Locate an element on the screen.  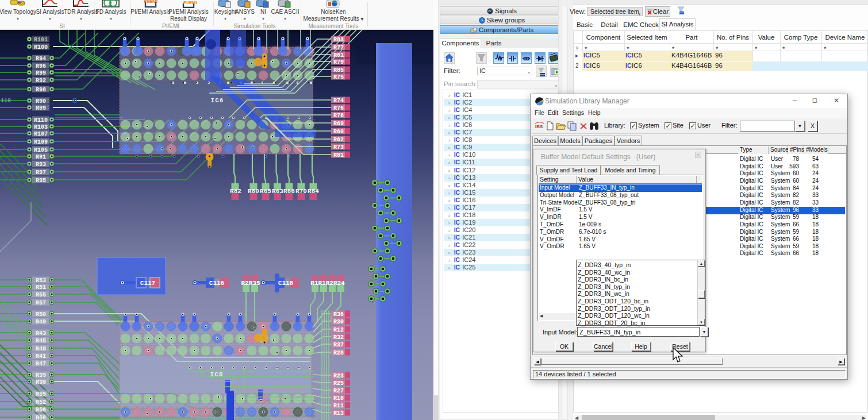
svg-text: IC6 is located at coordinates (217, 101).